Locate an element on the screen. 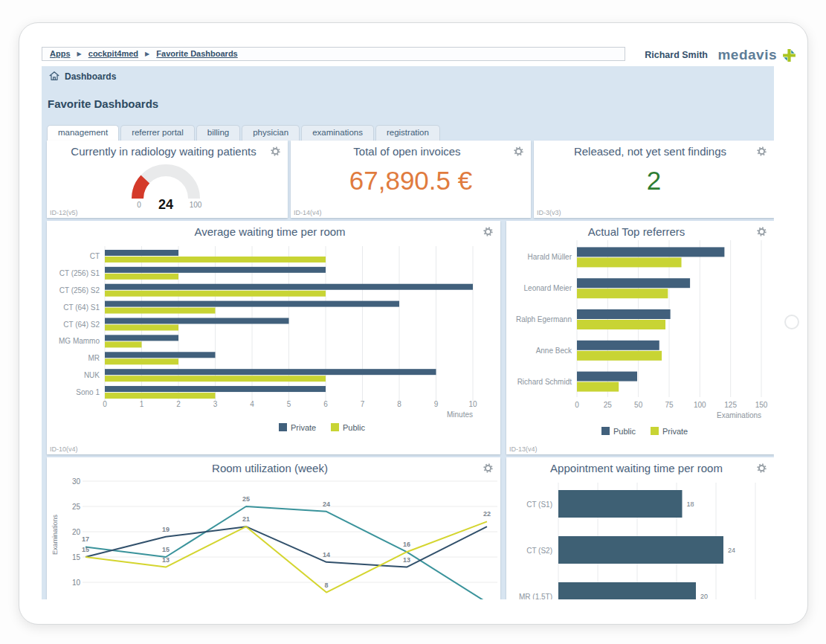  svg-text: Anne Beck is located at coordinates (555, 351).